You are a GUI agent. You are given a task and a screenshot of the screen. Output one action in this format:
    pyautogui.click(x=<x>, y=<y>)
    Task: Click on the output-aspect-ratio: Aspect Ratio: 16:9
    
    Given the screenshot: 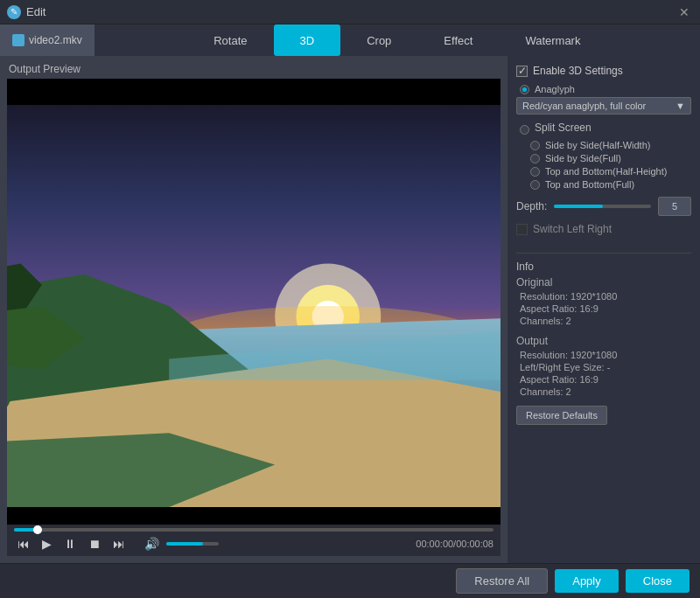 What is the action you would take?
    pyautogui.click(x=604, y=379)
    